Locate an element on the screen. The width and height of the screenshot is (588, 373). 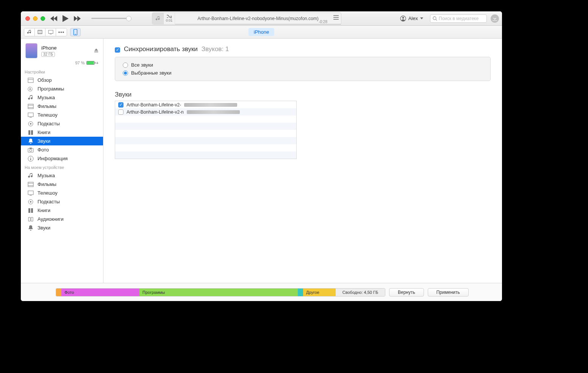
list-item-label: Arthur-Bonham-Lifeline-v2- is located at coordinates (154, 105).